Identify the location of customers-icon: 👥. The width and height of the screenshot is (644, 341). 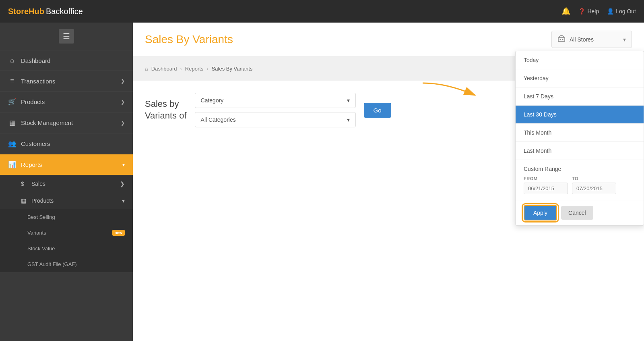
(12, 143).